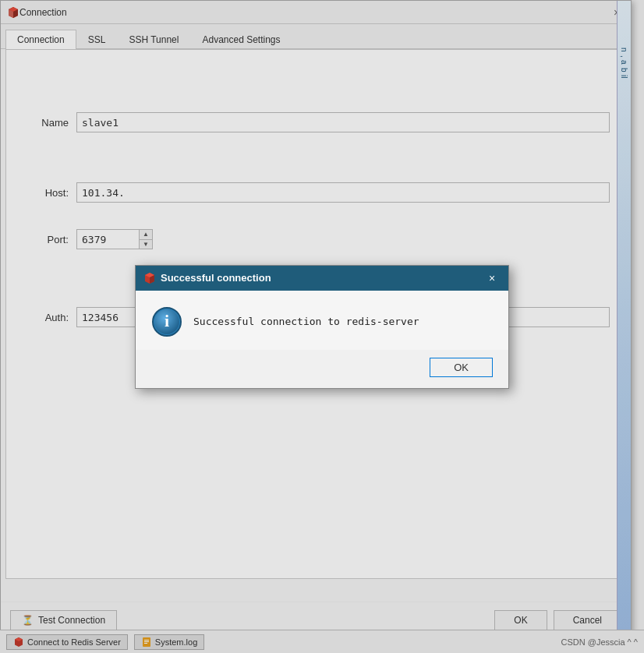 The height and width of the screenshot is (653, 644). I want to click on modal-ok-button: OK, so click(462, 368).